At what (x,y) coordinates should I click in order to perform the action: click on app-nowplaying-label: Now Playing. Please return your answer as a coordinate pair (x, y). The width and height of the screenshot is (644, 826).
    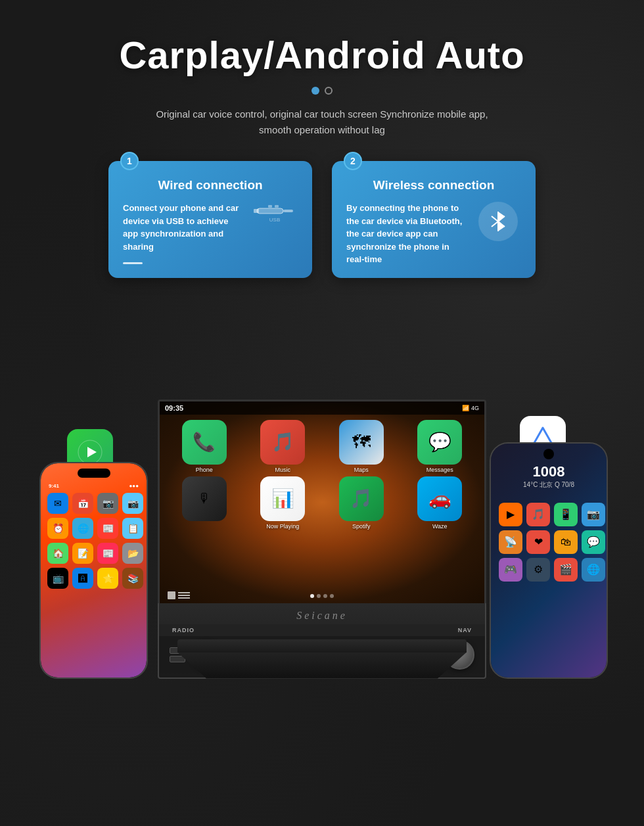
    Looking at the image, I should click on (283, 526).